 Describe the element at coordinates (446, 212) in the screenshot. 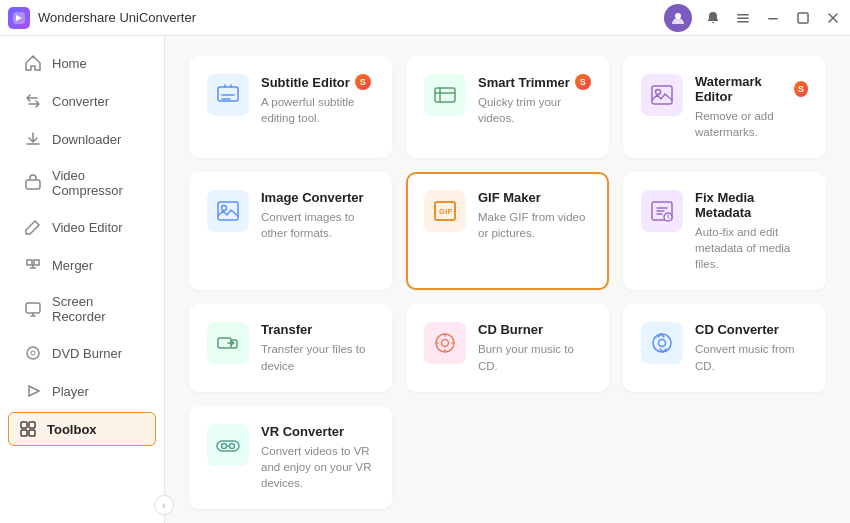

I see `svg-text: GIF` at that location.